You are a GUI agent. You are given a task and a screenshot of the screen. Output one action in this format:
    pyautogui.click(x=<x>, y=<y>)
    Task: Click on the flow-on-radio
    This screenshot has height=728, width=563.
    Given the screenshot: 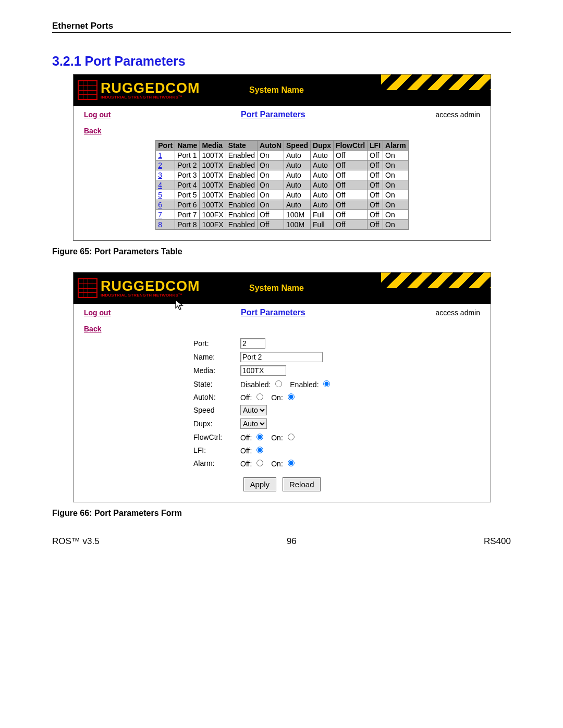 What is the action you would take?
    pyautogui.click(x=291, y=437)
    